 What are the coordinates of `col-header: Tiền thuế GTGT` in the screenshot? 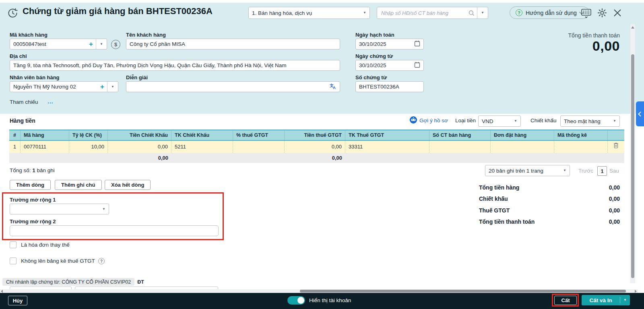 It's located at (315, 135).